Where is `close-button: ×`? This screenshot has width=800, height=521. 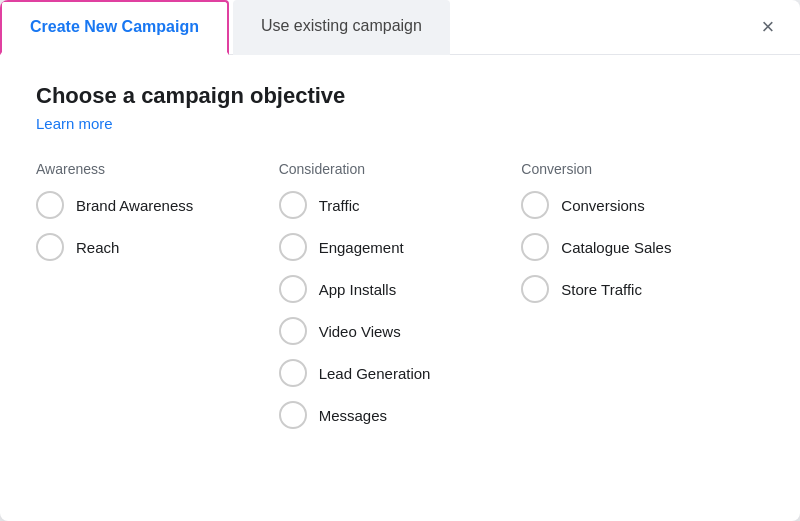
close-button: × is located at coordinates (768, 27).